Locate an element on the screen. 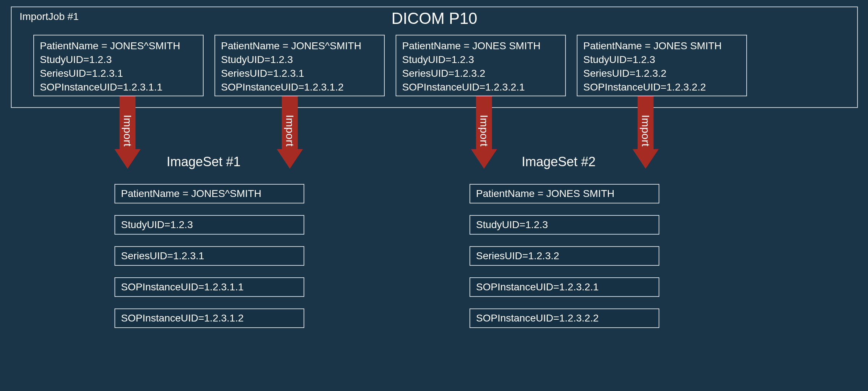  imageset-2-sop-uid-2: SOPInstanceUID=1.2.3.2.2 is located at coordinates (564, 318).